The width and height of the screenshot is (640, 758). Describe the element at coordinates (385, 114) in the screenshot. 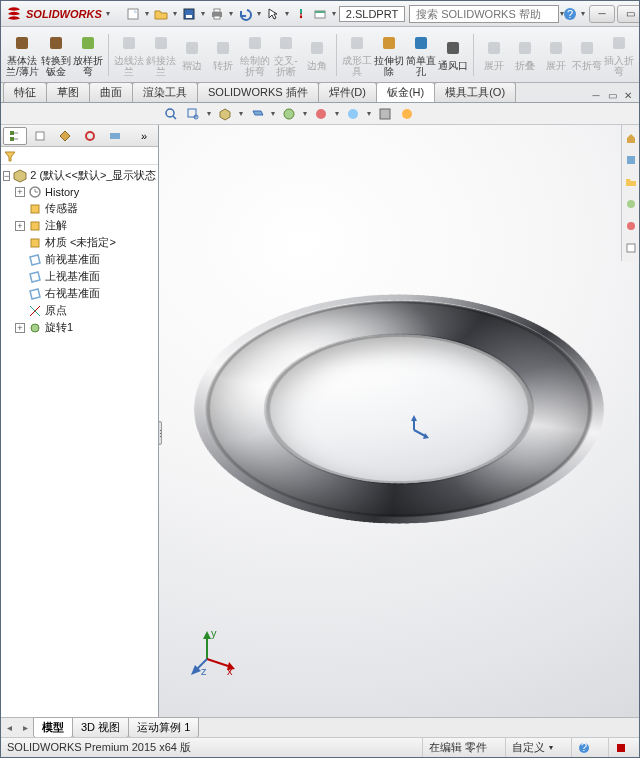

I see `view-settings-icon` at that location.